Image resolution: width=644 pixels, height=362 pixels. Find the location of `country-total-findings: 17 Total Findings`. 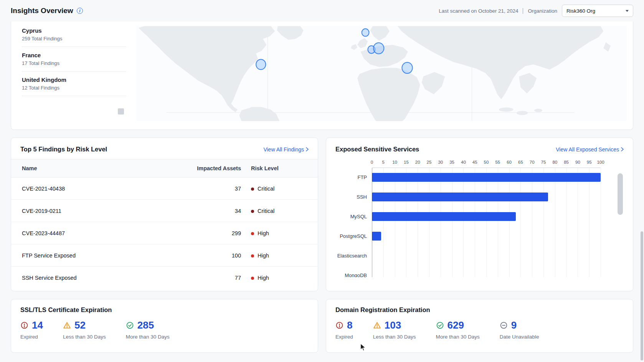

country-total-findings: 17 Total Findings is located at coordinates (69, 63).